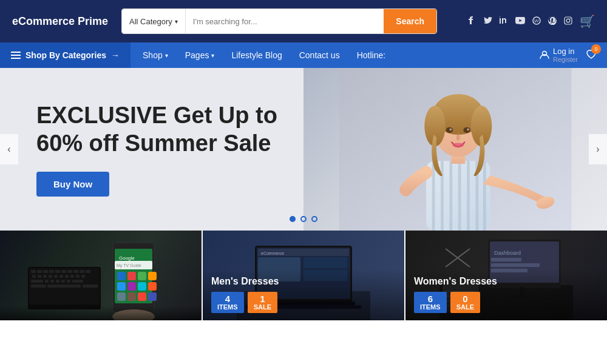  Describe the element at coordinates (504, 22) in the screenshot. I see `linkedin-icon` at that location.